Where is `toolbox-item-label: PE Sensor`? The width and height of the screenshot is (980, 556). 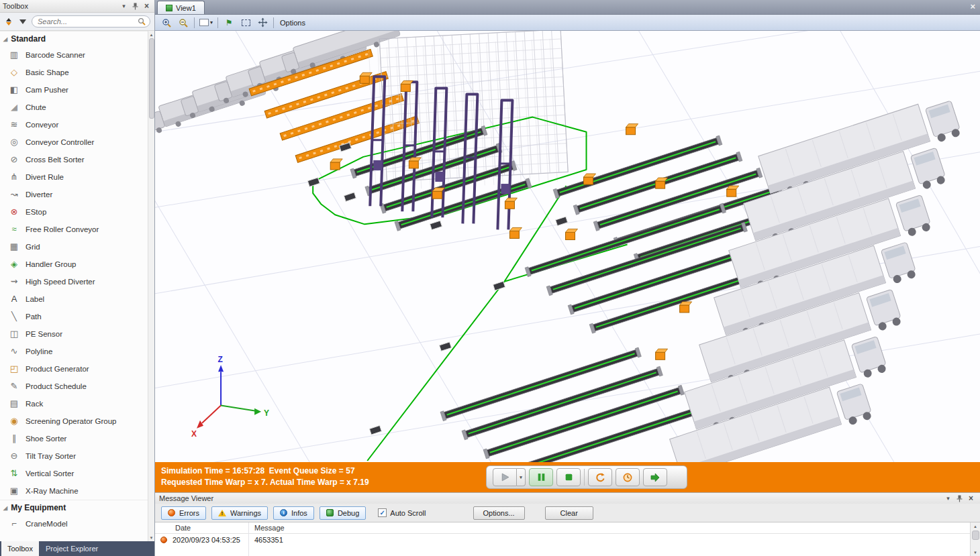
toolbox-item-label: PE Sensor is located at coordinates (44, 334).